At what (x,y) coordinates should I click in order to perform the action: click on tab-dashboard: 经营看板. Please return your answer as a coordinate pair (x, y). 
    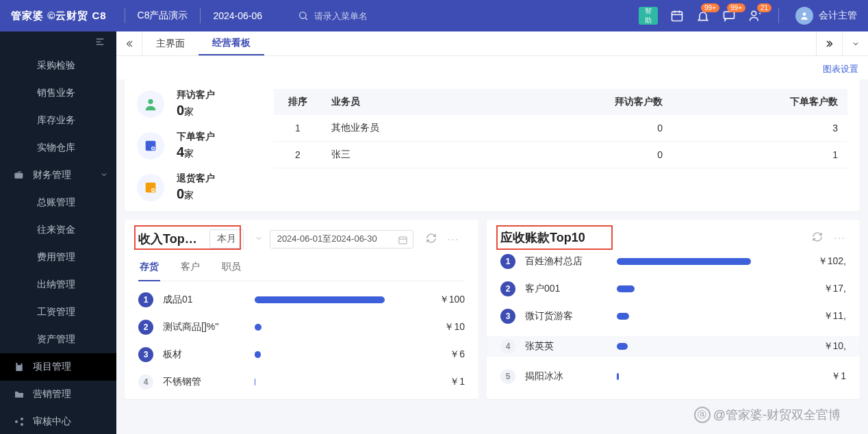
    Looking at the image, I should click on (231, 44).